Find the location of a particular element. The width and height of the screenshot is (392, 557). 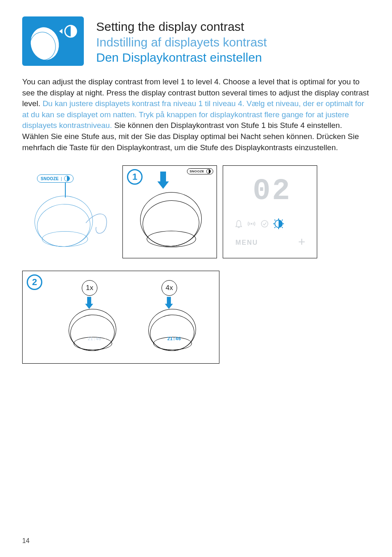

figure-device-overview: SNOOZE | is located at coordinates (69, 212).